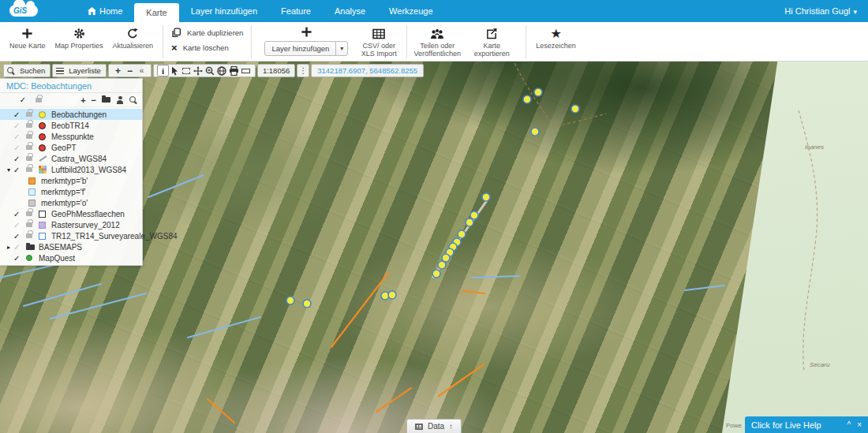 This screenshot has width=868, height=433. I want to click on pan-tool, so click(199, 71).